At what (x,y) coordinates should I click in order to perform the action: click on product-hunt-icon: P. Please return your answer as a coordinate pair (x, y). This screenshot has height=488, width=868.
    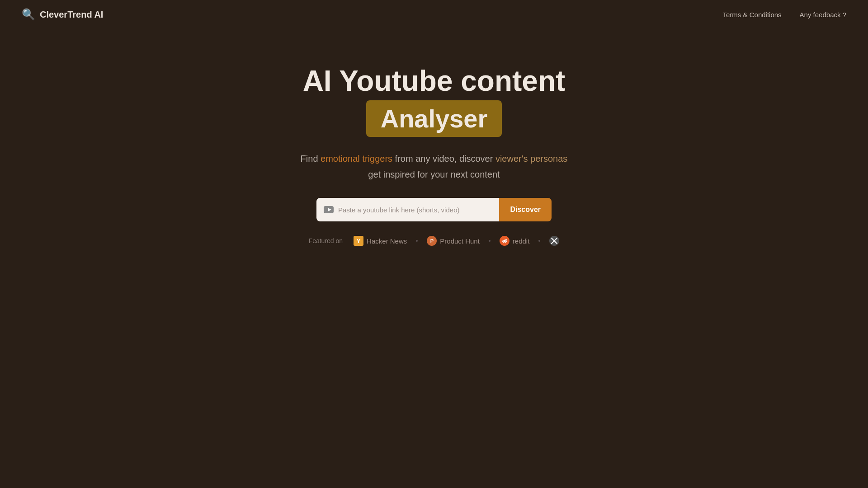
    Looking at the image, I should click on (432, 241).